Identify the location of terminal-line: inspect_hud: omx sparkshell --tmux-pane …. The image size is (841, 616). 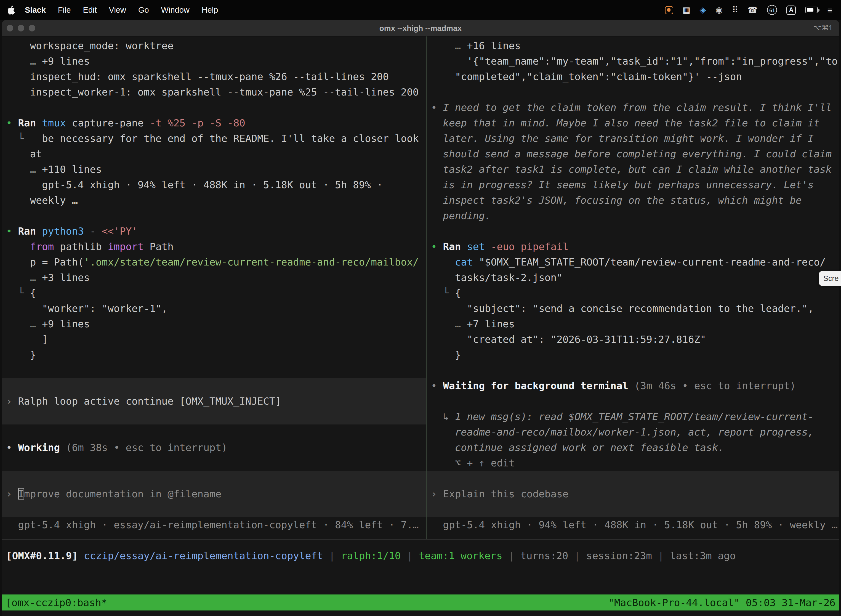
(216, 77).